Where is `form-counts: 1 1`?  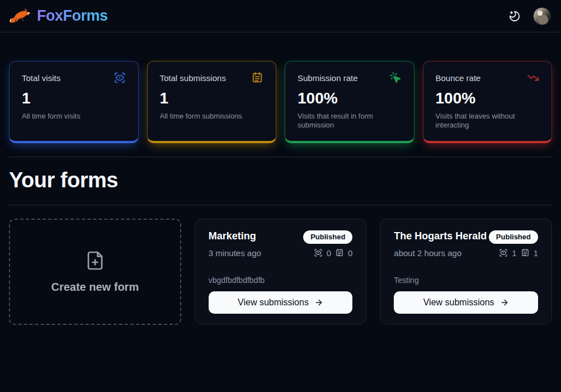
form-counts: 1 1 is located at coordinates (518, 253).